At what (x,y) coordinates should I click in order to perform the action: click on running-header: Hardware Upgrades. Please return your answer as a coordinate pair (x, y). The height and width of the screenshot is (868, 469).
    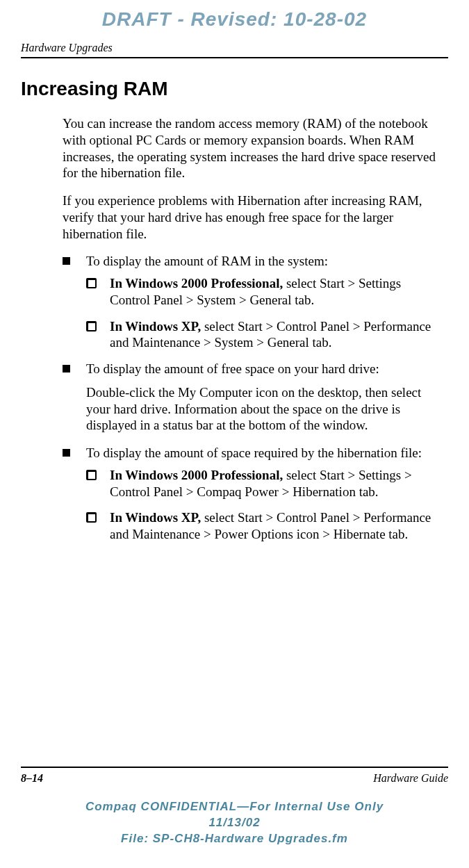
    Looking at the image, I should click on (235, 50).